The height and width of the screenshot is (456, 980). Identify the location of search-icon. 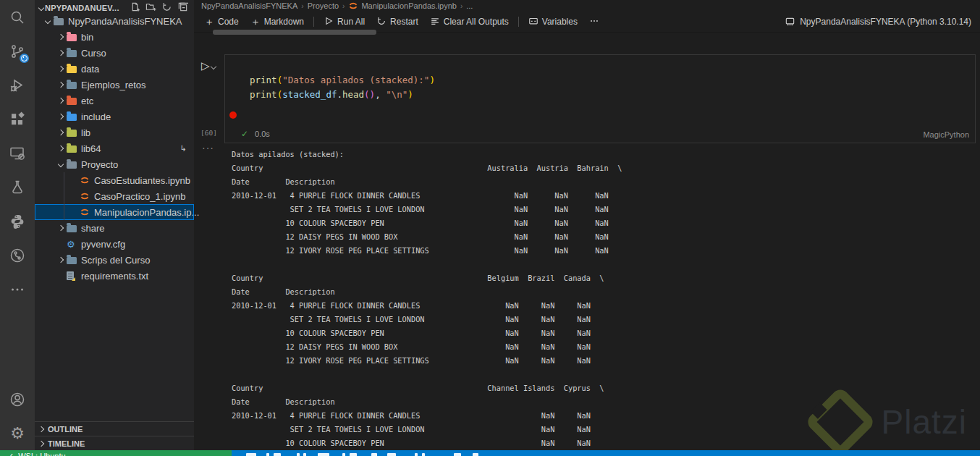
(17, 17).